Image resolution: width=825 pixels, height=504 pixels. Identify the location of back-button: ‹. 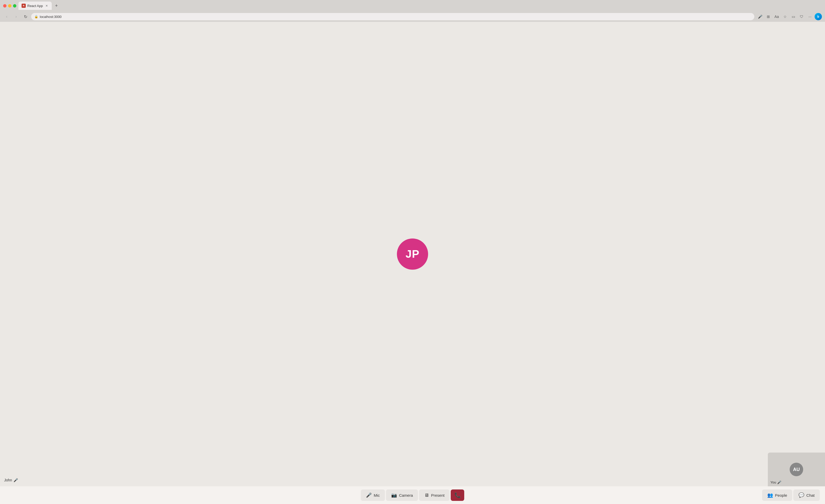
(7, 17).